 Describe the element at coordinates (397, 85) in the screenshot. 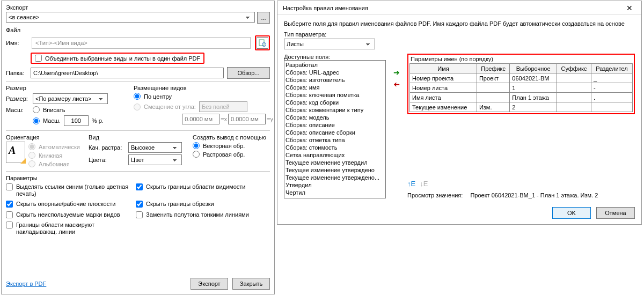

I see `remove-field-button: ➔` at that location.